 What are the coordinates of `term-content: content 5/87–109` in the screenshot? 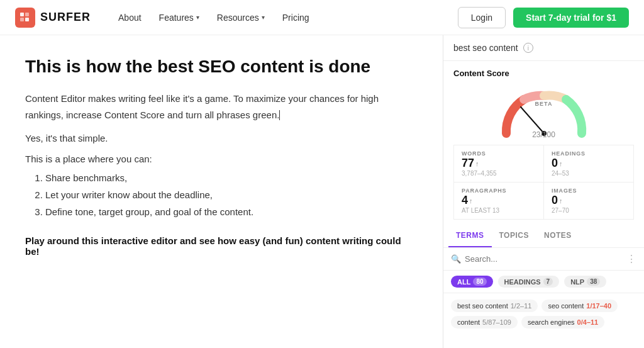 It's located at (484, 322).